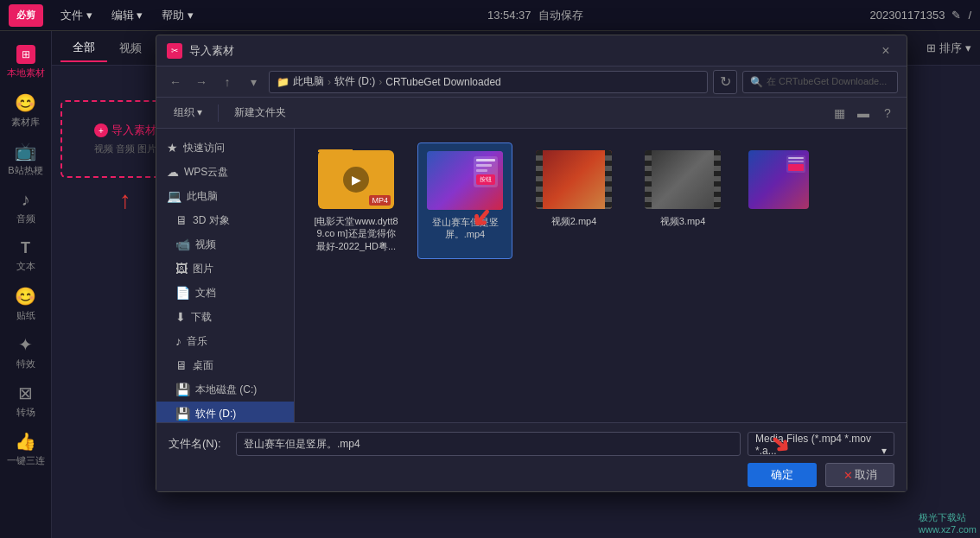 This screenshot has width=980, height=538. I want to click on tree-drive-c: 💾 本地磁盘 (C:), so click(225, 389).